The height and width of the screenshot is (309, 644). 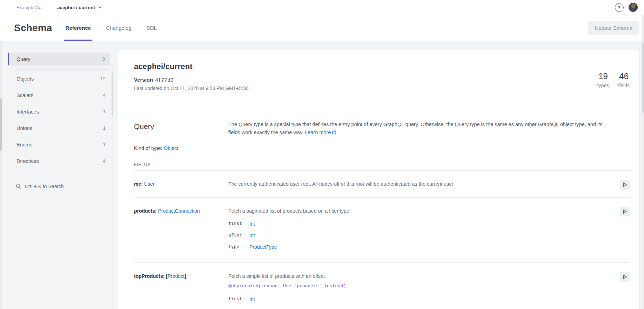 What do you see at coordinates (417, 235) in the screenshot?
I see `argument-row-after: after Int` at bounding box center [417, 235].